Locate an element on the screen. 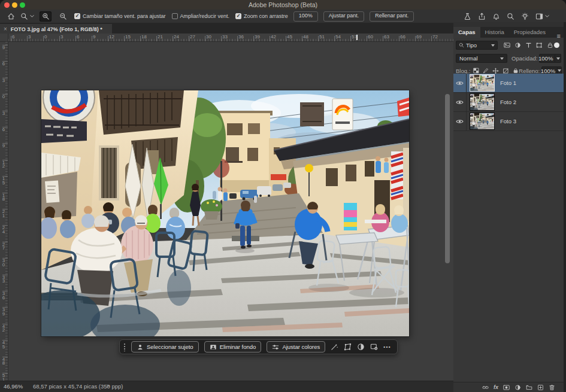 The width and height of the screenshot is (566, 392). delete-layer-trash-icon is located at coordinates (552, 388).